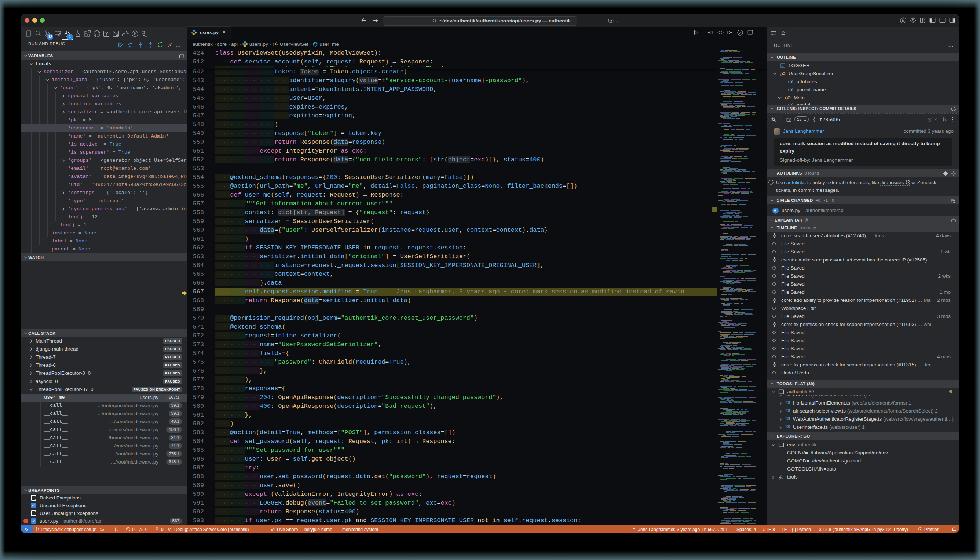 This screenshot has height=560, width=980. Describe the element at coordinates (954, 202) in the screenshot. I see `svg-text: A` at that location.